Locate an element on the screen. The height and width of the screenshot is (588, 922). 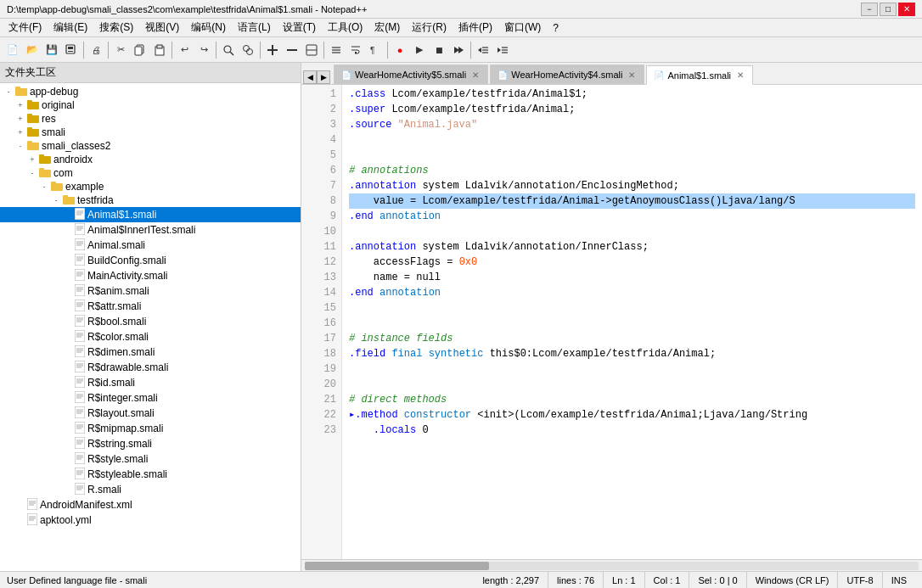
tree-label-Rdimen: R$dimen.smali is located at coordinates (121, 352).